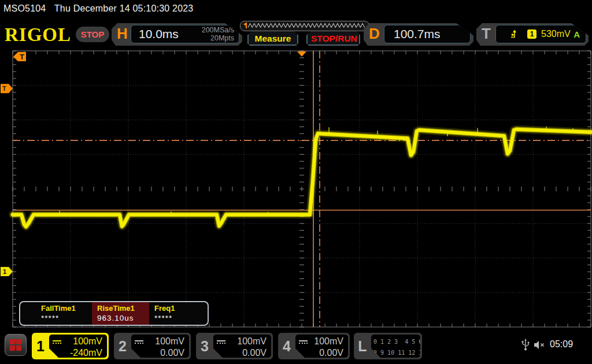  Describe the element at coordinates (177, 35) in the screenshot. I see `horizontal-panel: H 10.0ms 200MSa/s 20Mpts` at that location.